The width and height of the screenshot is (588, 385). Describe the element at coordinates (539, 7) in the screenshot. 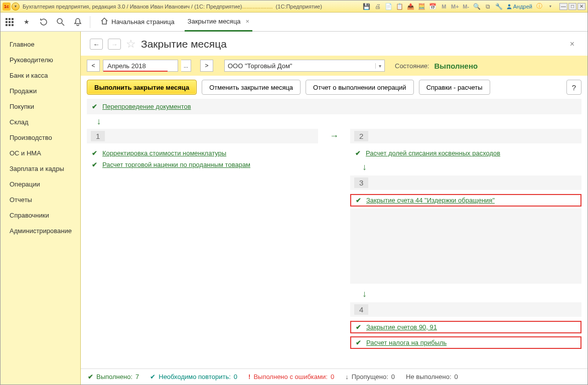

I see `info-icon: ⓘ` at that location.